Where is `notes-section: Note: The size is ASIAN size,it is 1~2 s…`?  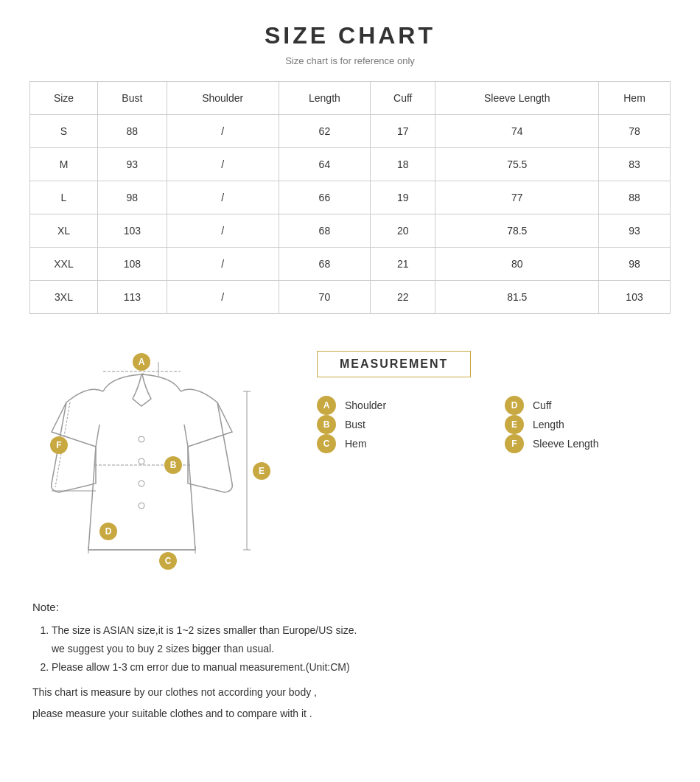 notes-section: Note: The size is ASIAN size,it is 1~2 s… is located at coordinates (350, 660).